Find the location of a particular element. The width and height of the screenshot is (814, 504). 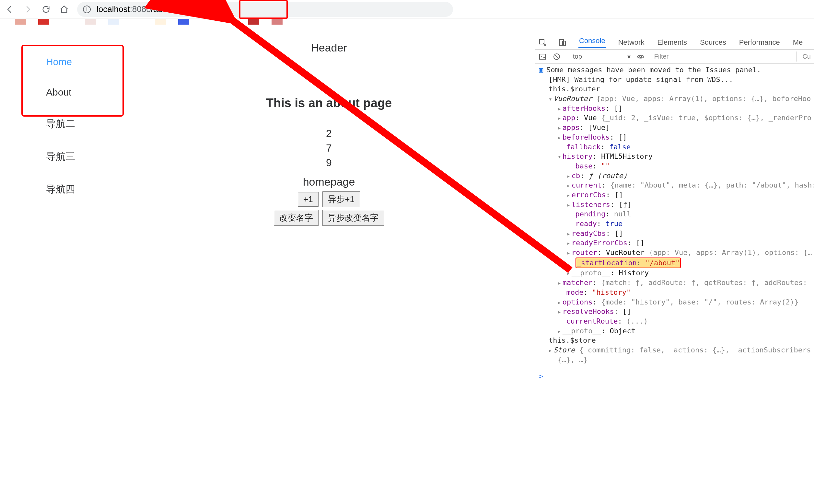

tab-sources: Sources is located at coordinates (713, 43).